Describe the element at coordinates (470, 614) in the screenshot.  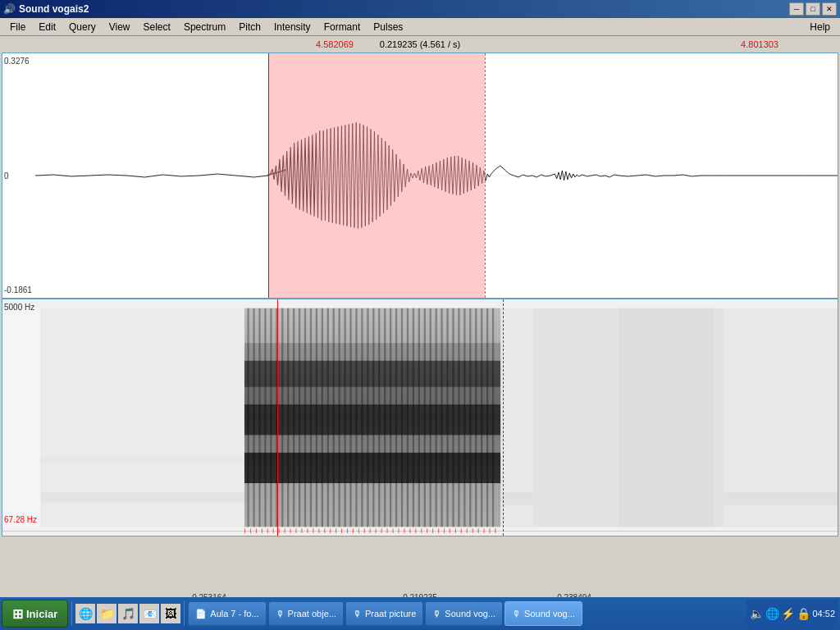
I see `app4-label: Sound vog...` at that location.